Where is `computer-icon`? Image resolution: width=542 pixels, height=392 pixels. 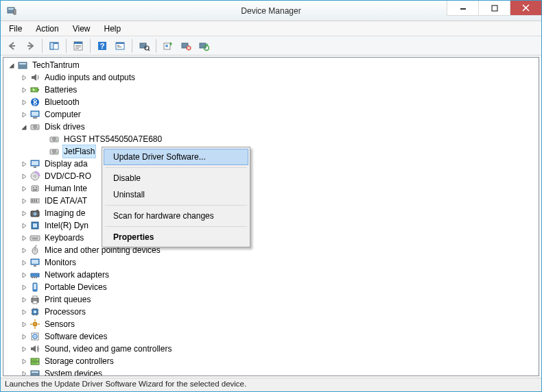 computer-icon is located at coordinates (35, 114).